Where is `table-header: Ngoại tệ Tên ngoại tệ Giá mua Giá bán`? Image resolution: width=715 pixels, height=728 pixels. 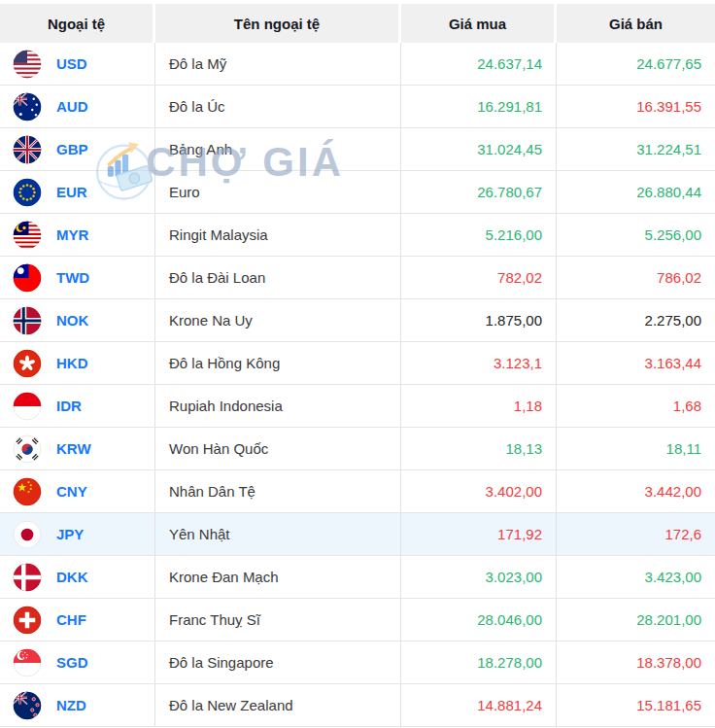 table-header: Ngoại tệ Tên ngoại tệ Giá mua Giá bán is located at coordinates (358, 23).